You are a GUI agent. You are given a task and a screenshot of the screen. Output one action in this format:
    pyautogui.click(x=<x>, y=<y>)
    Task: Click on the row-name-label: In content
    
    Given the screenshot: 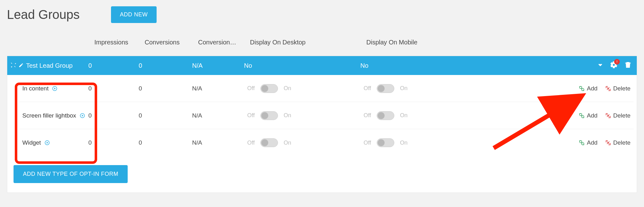 What is the action you would take?
    pyautogui.click(x=35, y=89)
    